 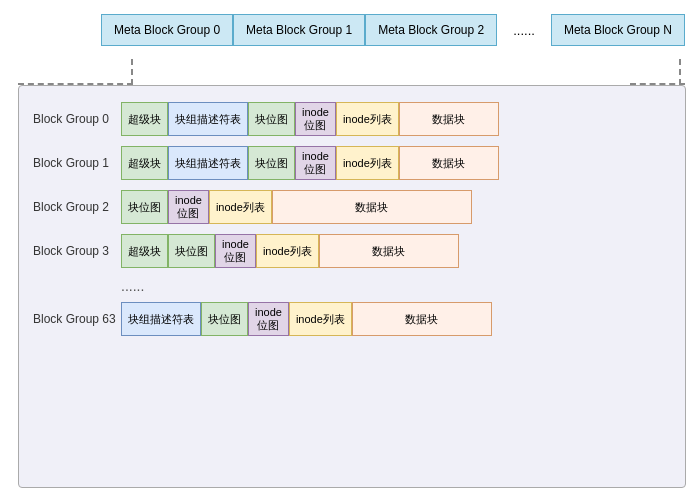 I want to click on cell-inode-map-63: inode位图, so click(x=268, y=319).